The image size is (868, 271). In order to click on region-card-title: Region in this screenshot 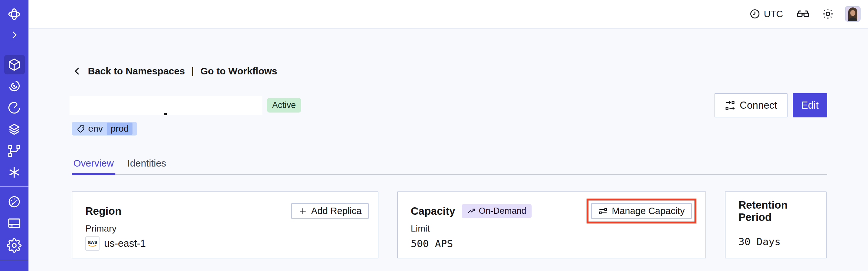, I will do `click(103, 211)`.